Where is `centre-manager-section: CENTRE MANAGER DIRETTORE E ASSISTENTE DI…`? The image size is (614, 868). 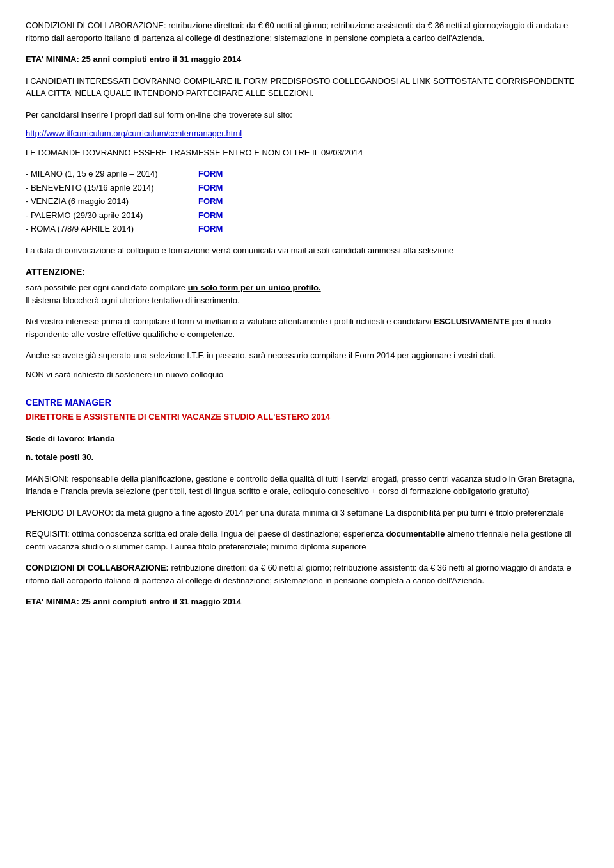 centre-manager-section: CENTRE MANAGER DIRETTORE E ASSISTENTE DI… is located at coordinates (307, 409).